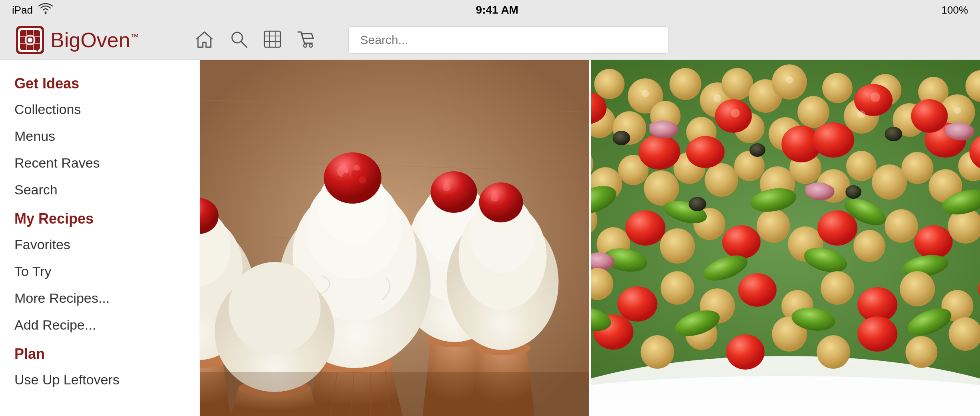 This screenshot has width=980, height=416. I want to click on section-header-my-recipes: My Recipes, so click(100, 217).